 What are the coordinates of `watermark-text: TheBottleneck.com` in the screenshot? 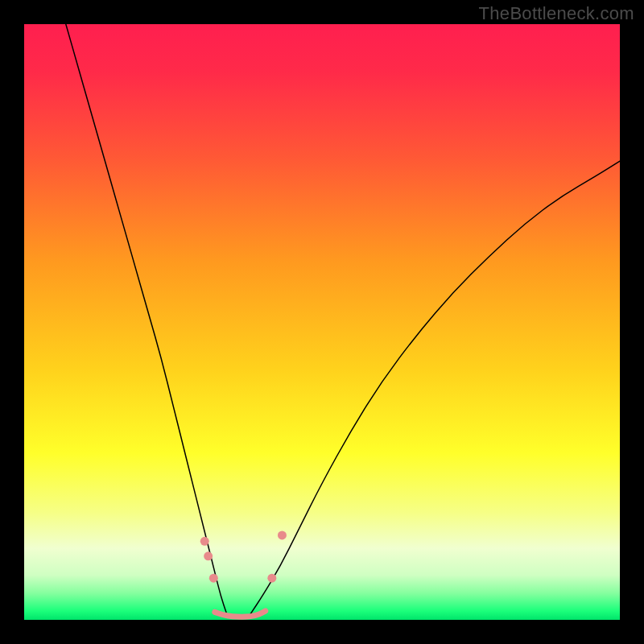 It's located at (557, 14).